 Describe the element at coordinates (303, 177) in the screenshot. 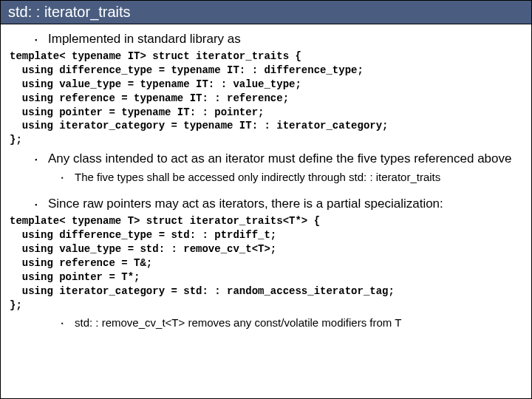

I see `bullet-five-types: The five types shall be accessed only in…` at that location.